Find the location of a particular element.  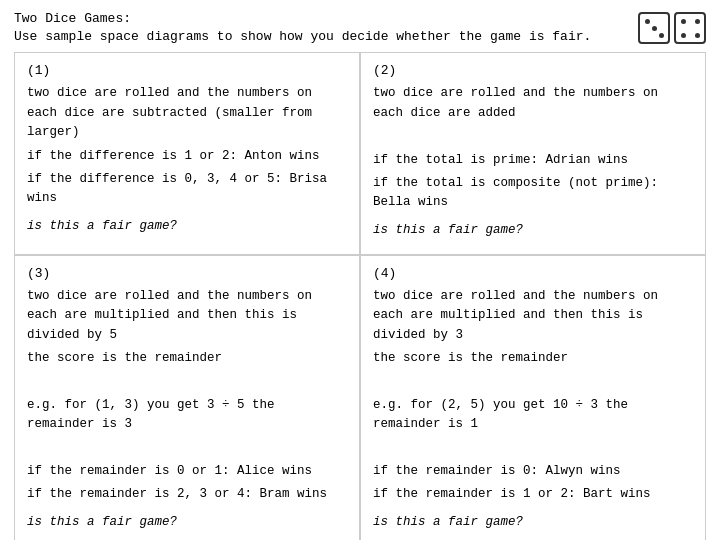

quad3-blank2 is located at coordinates (187, 448).